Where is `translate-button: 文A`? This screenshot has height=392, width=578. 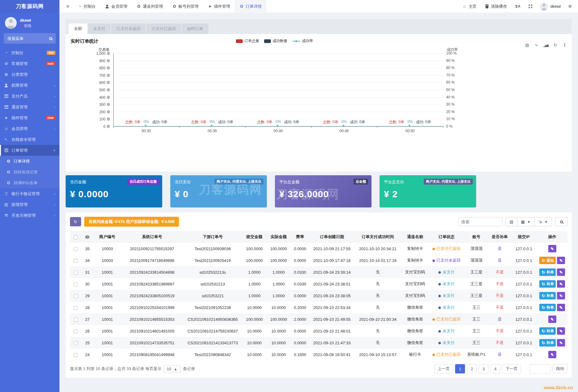 translate-button: 文A is located at coordinates (518, 7).